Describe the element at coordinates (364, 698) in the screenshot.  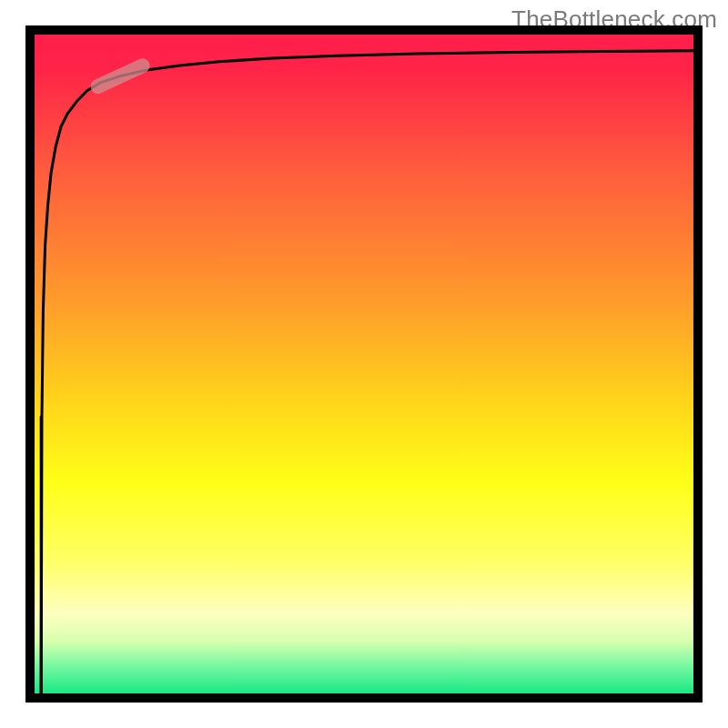
I see `plot-frame-bottom` at that location.